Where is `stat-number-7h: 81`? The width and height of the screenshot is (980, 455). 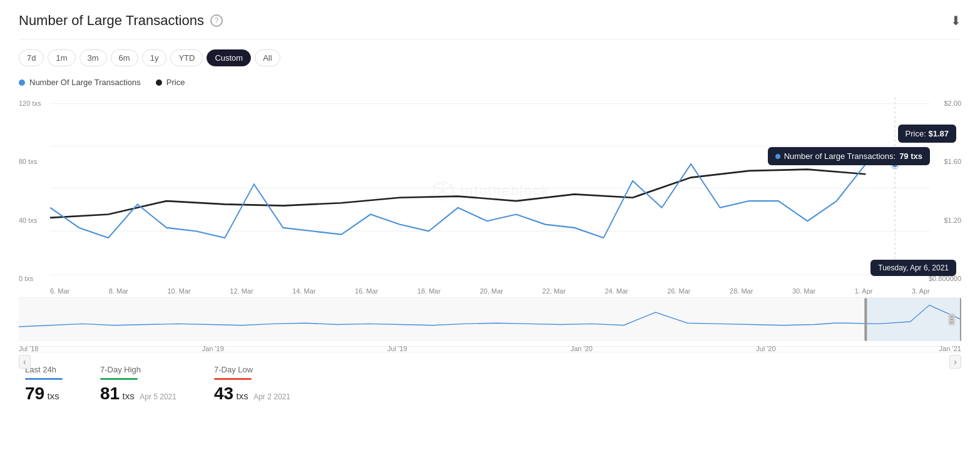
stat-number-7h: 81 is located at coordinates (110, 393).